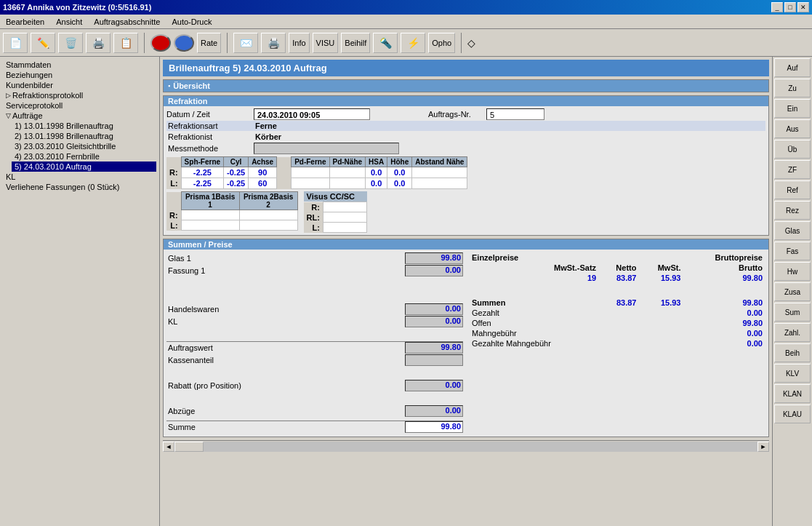 Image resolution: width=812 pixels, height=526 pixels. I want to click on toolbar-btn-delete: 🗑️, so click(71, 43).